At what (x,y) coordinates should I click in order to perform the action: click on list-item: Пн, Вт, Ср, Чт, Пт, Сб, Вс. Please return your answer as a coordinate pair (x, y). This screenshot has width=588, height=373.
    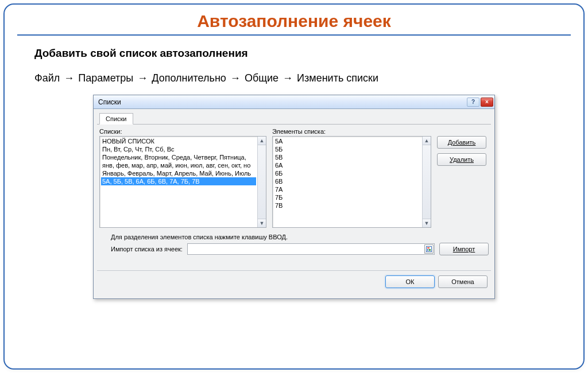
    Looking at the image, I should click on (179, 149).